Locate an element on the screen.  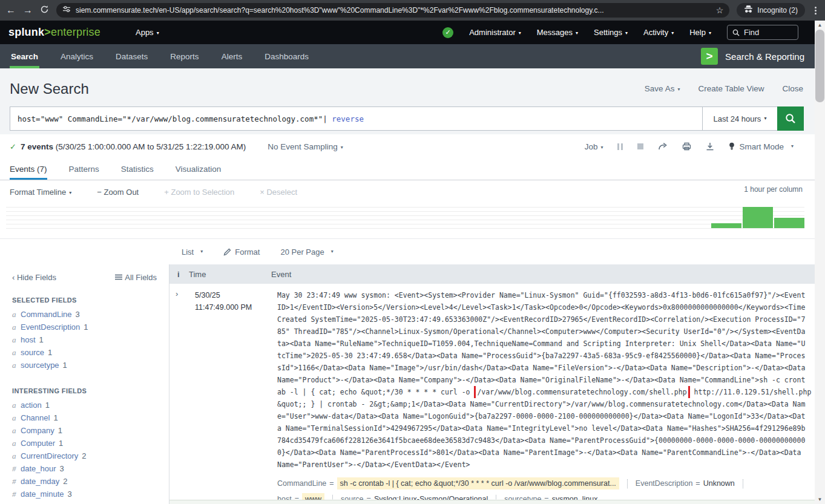
print-icon is located at coordinates (686, 146).